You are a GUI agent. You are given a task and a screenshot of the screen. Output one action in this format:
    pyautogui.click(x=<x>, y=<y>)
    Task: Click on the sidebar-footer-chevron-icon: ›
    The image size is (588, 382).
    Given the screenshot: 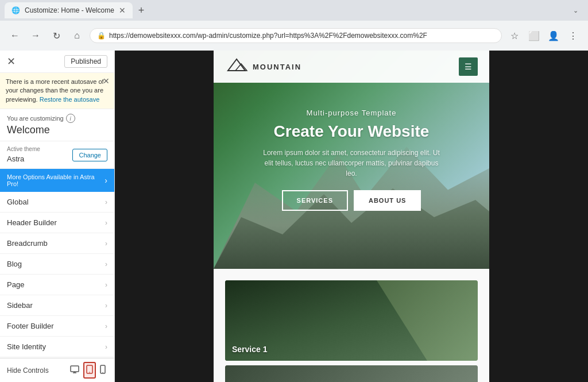 What is the action you would take?
    pyautogui.click(x=106, y=326)
    